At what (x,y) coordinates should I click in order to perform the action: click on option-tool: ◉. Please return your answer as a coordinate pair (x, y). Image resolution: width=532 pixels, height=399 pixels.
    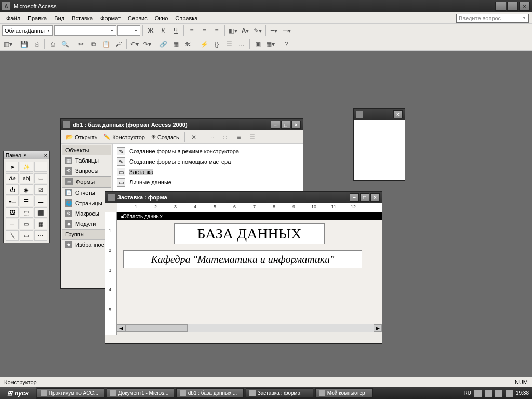
    Looking at the image, I should click on (26, 190).